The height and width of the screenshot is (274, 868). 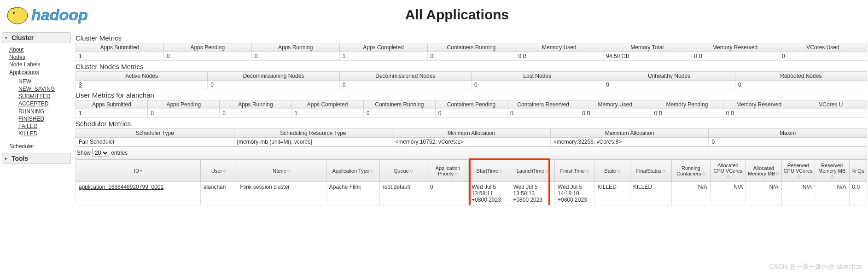 What do you see at coordinates (763, 171) in the screenshot?
I see `col-allocmem: Allocated Memory MB◇` at bounding box center [763, 171].